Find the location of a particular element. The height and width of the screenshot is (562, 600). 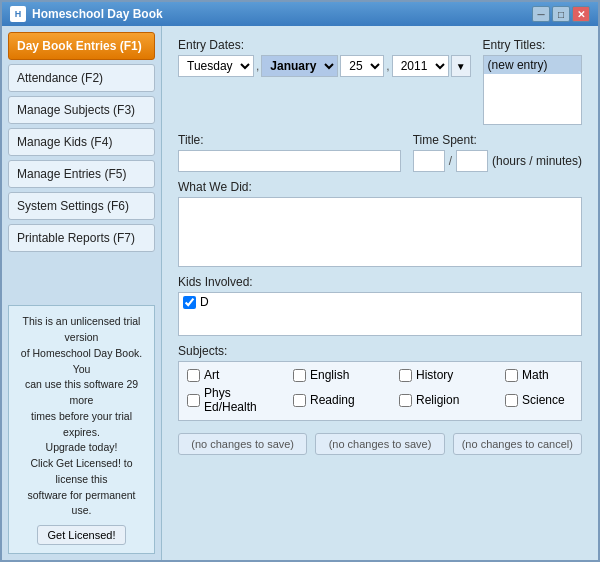

comma-separator2: , is located at coordinates (388, 66).